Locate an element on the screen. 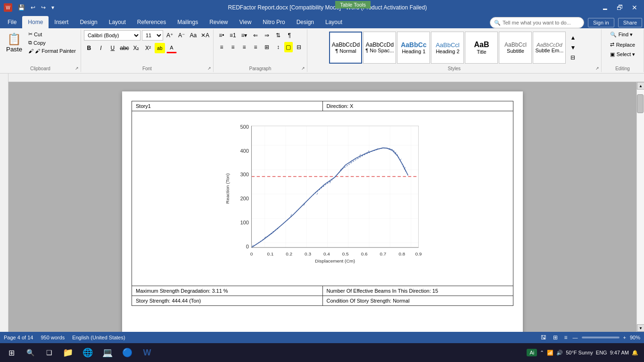  ai-label: Ai is located at coordinates (532, 353).